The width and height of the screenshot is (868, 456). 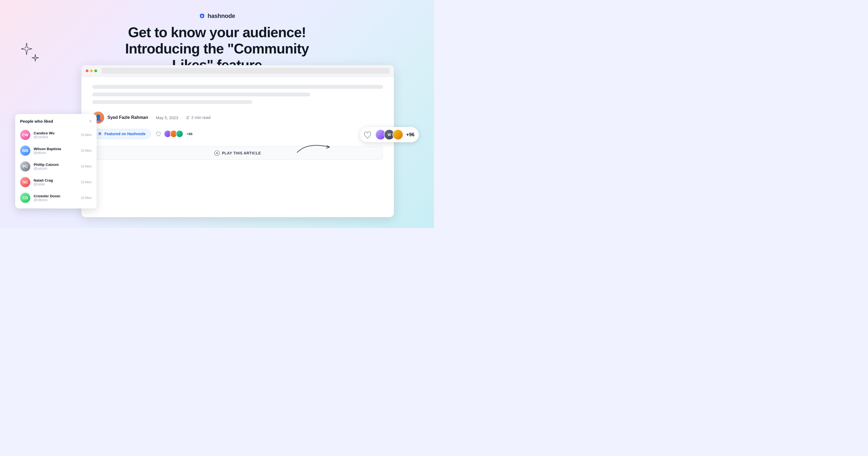 I want to click on play-icon, so click(x=217, y=153).